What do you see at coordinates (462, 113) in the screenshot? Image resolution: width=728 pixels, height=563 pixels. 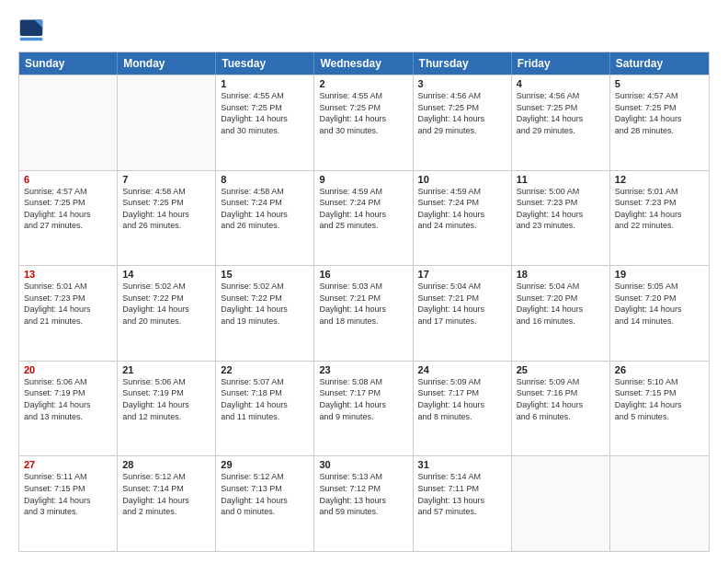 I see `cell-info: Sunrise: 4:56 AMSunset: 7:25 PMDaylight:…` at bounding box center [462, 113].